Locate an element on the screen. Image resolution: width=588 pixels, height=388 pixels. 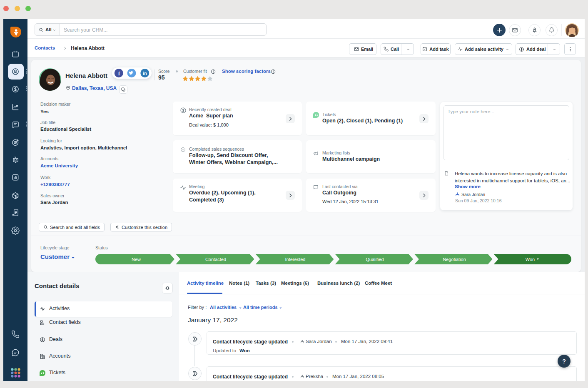
svg-text: Contacted is located at coordinates (216, 259).